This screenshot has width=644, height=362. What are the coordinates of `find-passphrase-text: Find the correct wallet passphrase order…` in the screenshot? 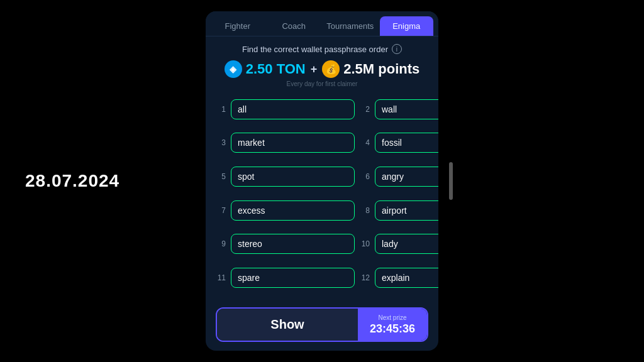 It's located at (322, 49).